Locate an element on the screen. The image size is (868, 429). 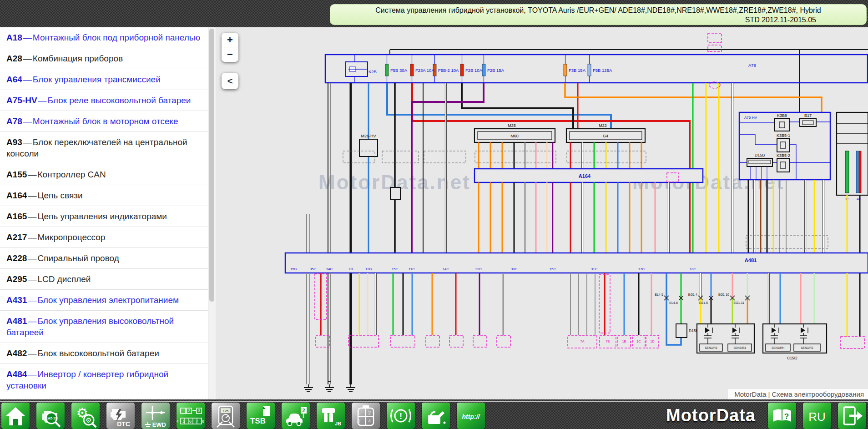
buzzer-label: B17 is located at coordinates (808, 116).